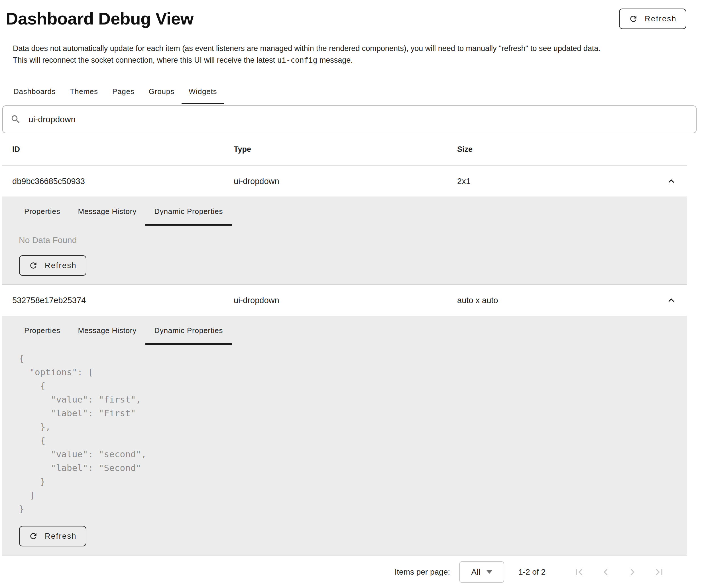 Image resolution: width=704 pixels, height=588 pixels. I want to click on description-line-2-code: ui-config, so click(297, 60).